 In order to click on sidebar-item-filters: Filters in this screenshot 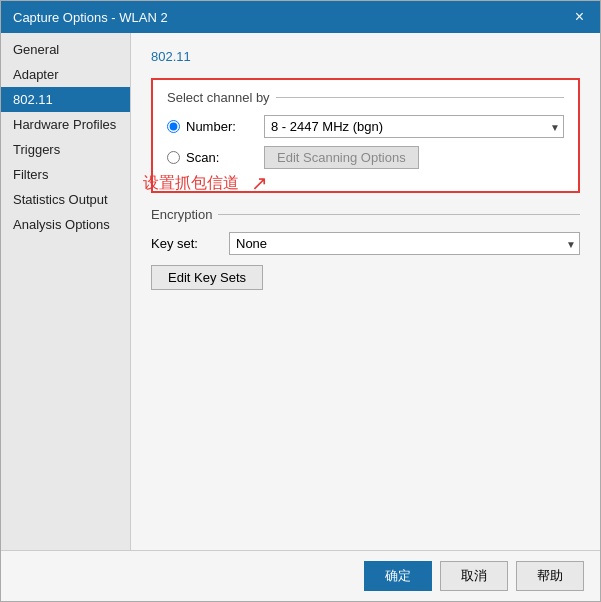, I will do `click(66, 174)`.